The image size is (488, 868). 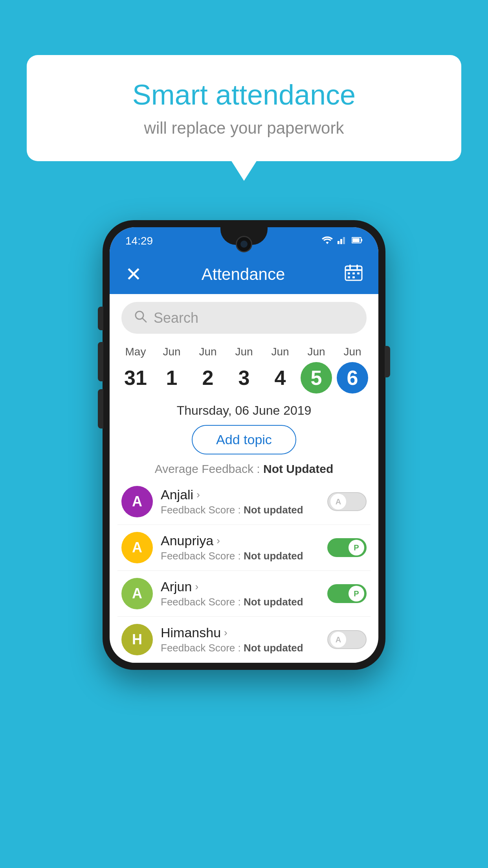 I want to click on status-time: 14:29, so click(x=139, y=241).